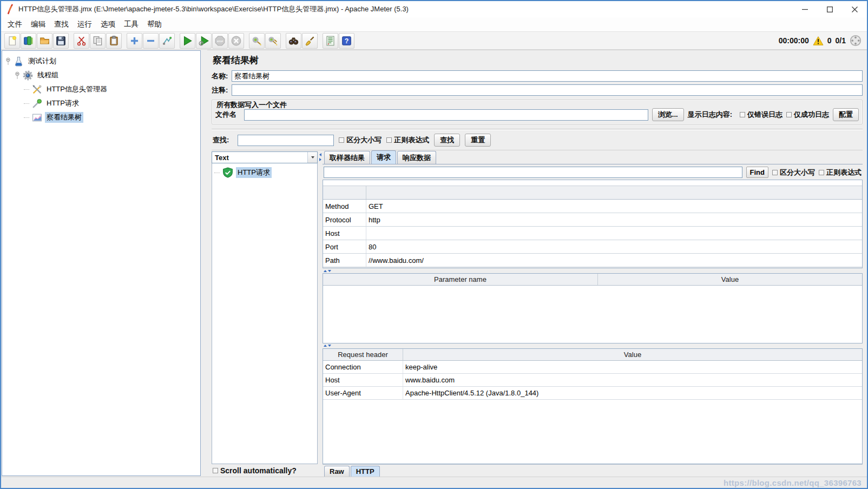  What do you see at coordinates (446, 115) in the screenshot?
I see `filename-input` at bounding box center [446, 115].